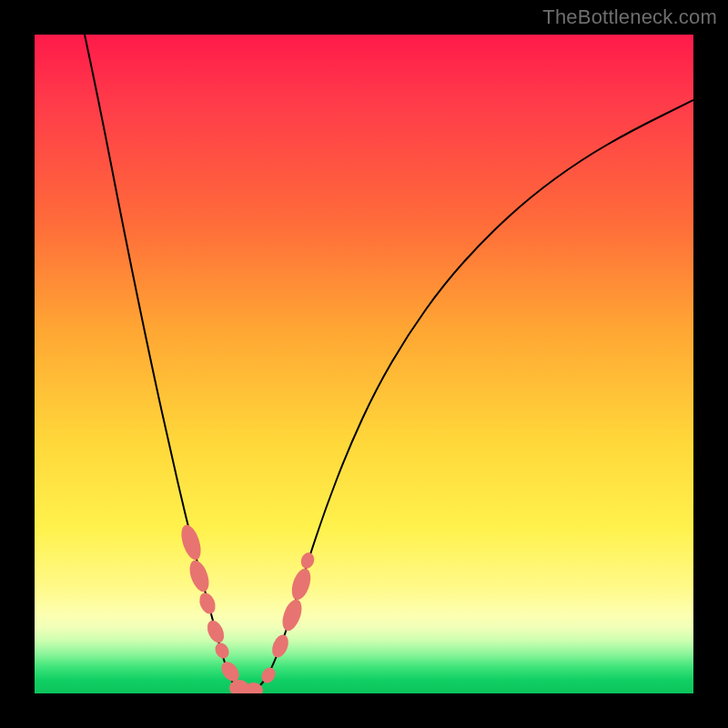 The height and width of the screenshot is (728, 728). Describe the element at coordinates (247, 608) in the screenshot. I see `data-markers` at that location.